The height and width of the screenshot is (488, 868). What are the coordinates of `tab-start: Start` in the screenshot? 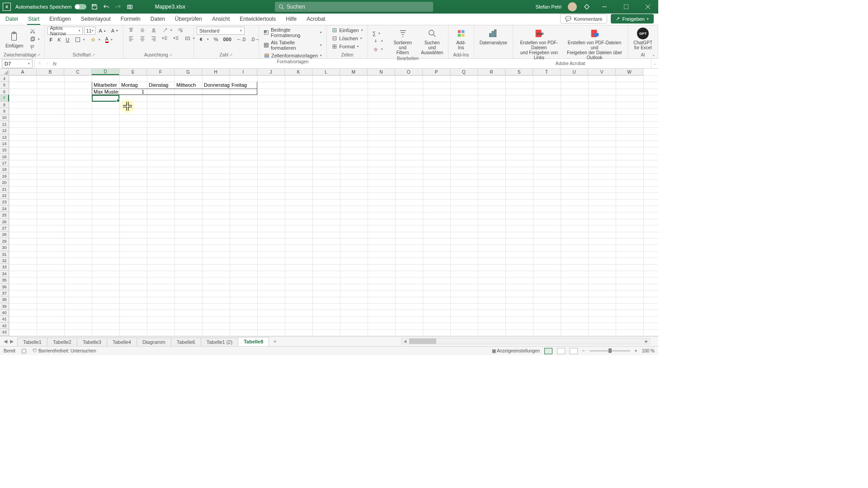 It's located at (33, 19).